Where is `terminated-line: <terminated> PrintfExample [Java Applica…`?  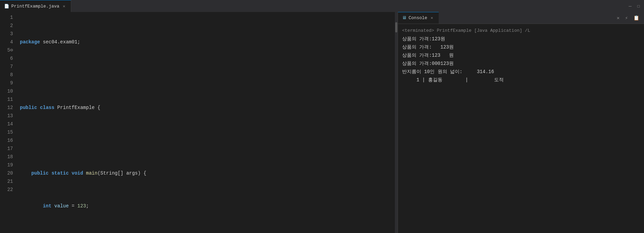 terminated-line: <terminated> PrintfExample [Java Applica… is located at coordinates (521, 31).